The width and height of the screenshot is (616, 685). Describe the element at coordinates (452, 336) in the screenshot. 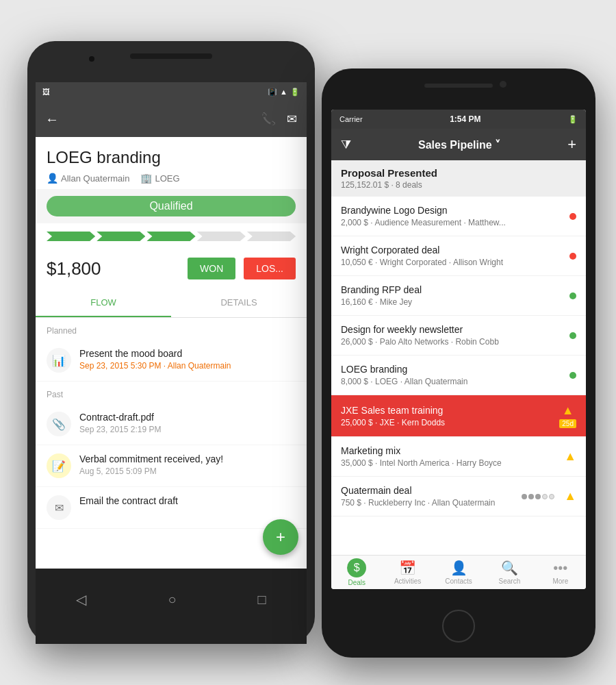

I see `deal-row-info-4: Design for weekly newsletter 26,000 $ · …` at that location.